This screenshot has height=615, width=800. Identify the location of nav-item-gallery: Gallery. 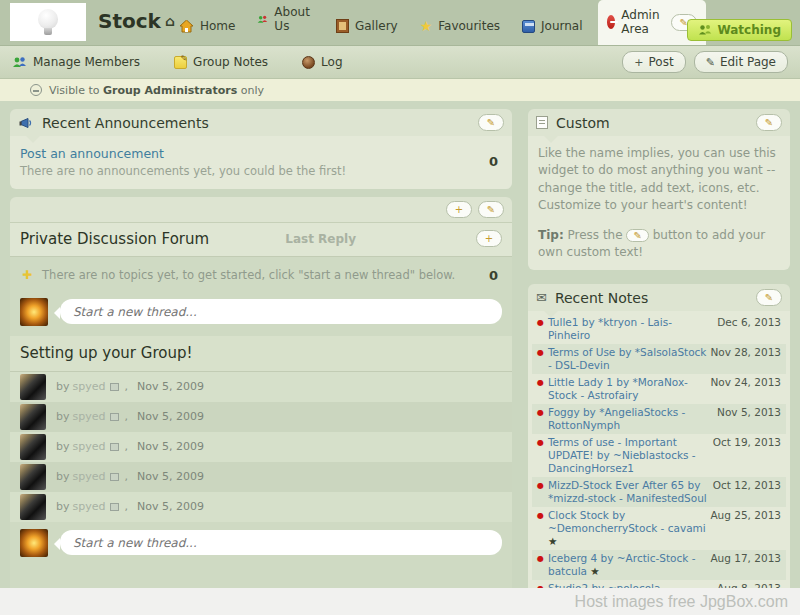
(367, 32).